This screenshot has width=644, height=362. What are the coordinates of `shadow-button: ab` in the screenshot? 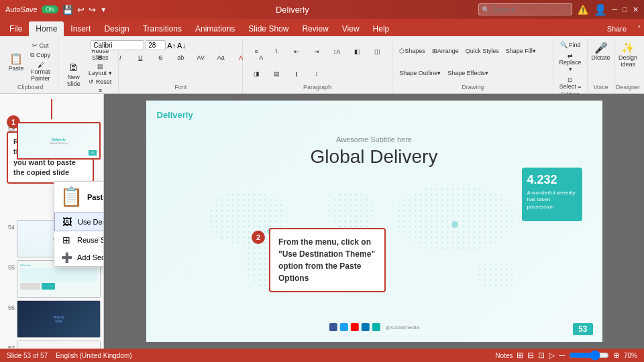 It's located at (180, 58).